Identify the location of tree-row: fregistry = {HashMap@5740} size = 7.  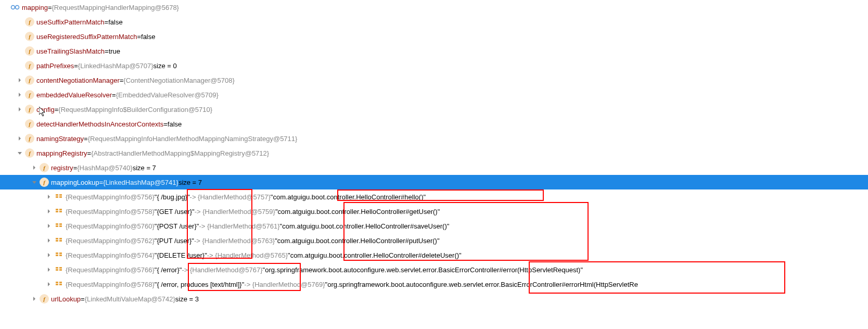
(434, 168).